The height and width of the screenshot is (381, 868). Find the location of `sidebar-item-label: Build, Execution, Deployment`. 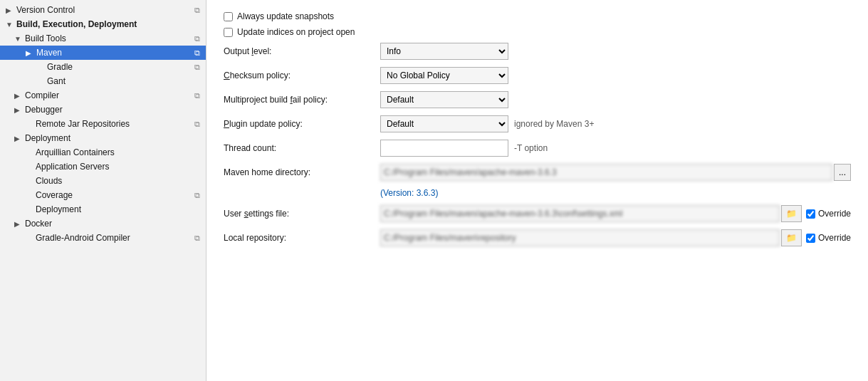

sidebar-item-label: Build, Execution, Deployment is located at coordinates (108, 24).